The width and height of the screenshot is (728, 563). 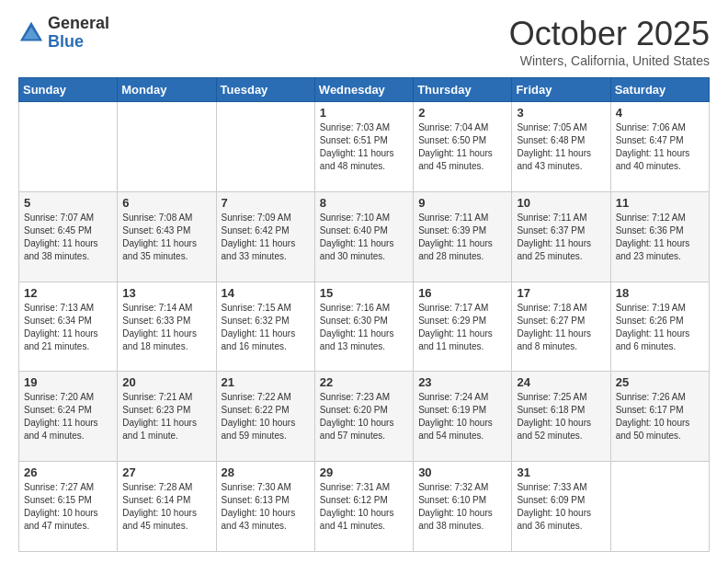 What do you see at coordinates (166, 383) in the screenshot?
I see `day-number: 20` at bounding box center [166, 383].